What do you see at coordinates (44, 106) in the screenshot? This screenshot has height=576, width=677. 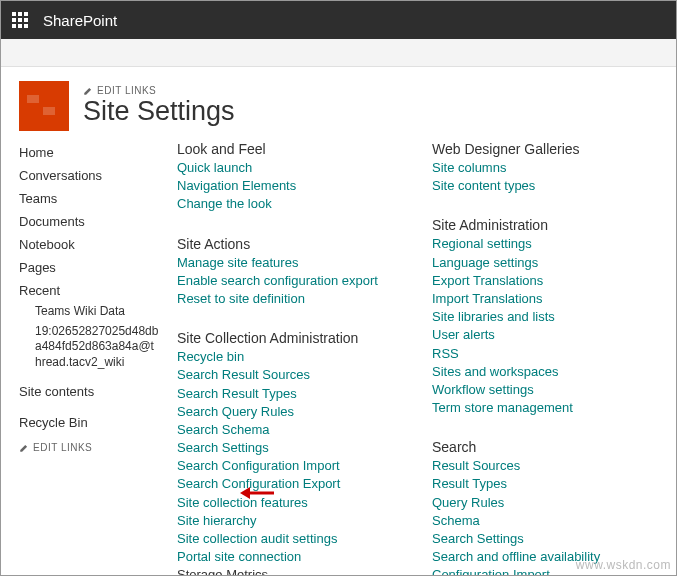 I see `site-logo` at bounding box center [44, 106].